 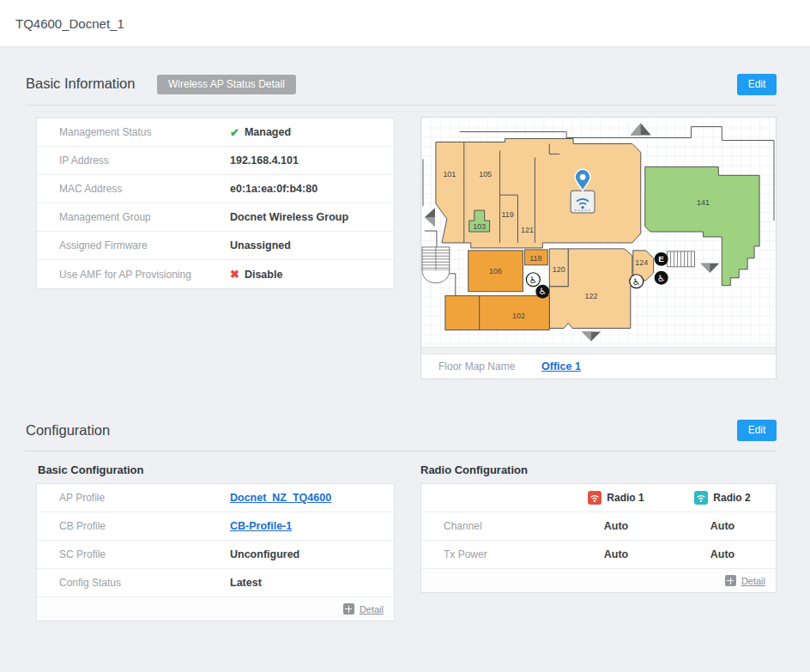 What do you see at coordinates (264, 554) in the screenshot?
I see `field-value: Unconfigured` at bounding box center [264, 554].